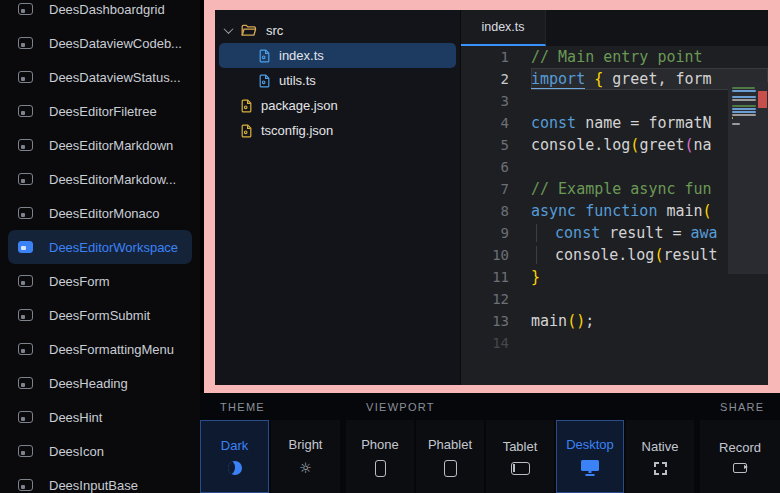  What do you see at coordinates (100, 77) in the screenshot?
I see `sidebar-item-deesdataviewstatus: DeesDataviewStatus...` at bounding box center [100, 77].